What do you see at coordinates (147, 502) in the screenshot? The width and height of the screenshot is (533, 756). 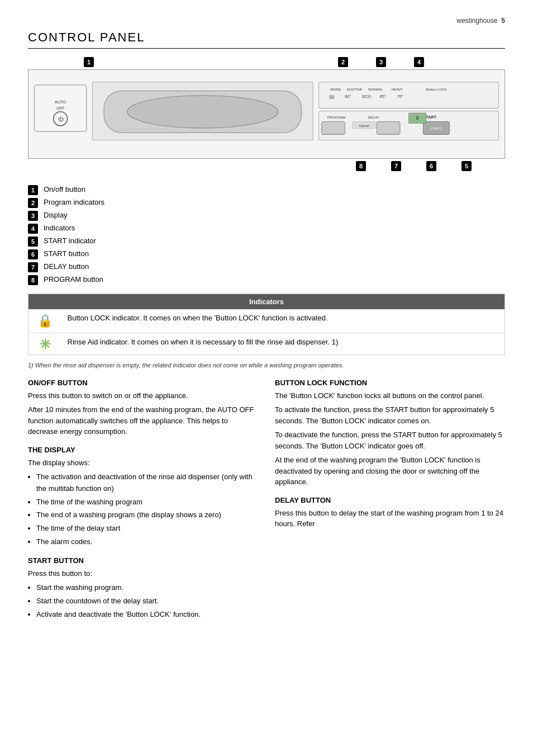 I see `display-item-2: The time of the washing program` at bounding box center [147, 502].